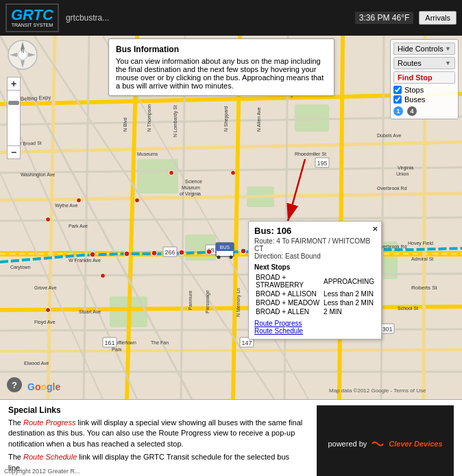 Image resolution: width=462 pixels, height=476 pixels. I want to click on svg-text: N Thompson, so click(149, 118).